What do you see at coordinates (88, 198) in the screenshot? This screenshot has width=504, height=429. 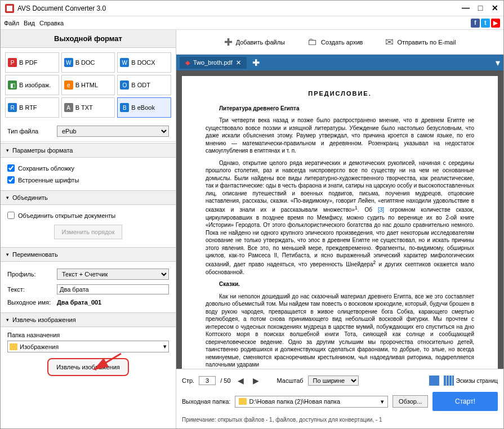 I see `section-merge: Объединить` at bounding box center [88, 198].